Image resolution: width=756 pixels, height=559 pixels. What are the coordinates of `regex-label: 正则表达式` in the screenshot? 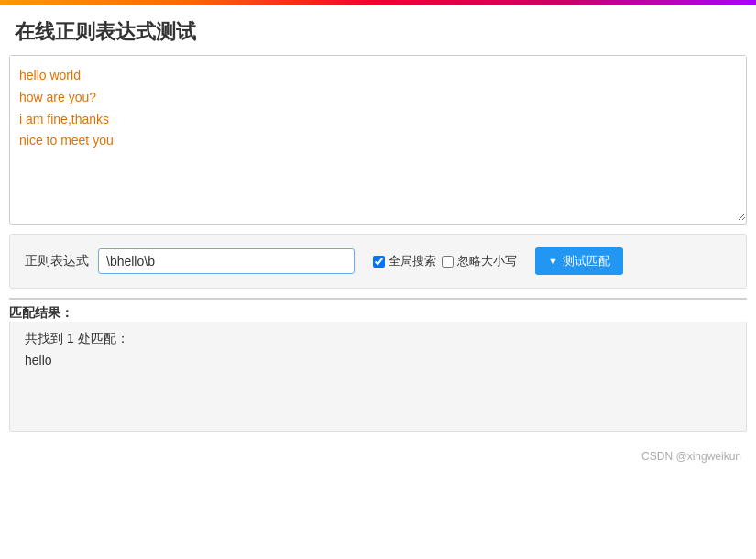 It's located at (57, 261).